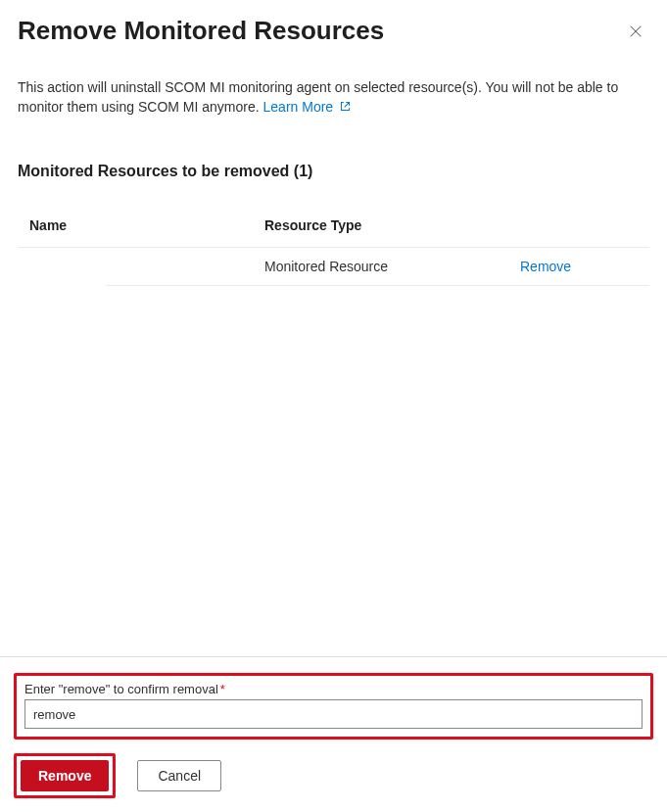 This screenshot has height=812, width=667. What do you see at coordinates (121, 690) in the screenshot?
I see `confirm-label-text: Enter "remove" to confirm removal` at bounding box center [121, 690].